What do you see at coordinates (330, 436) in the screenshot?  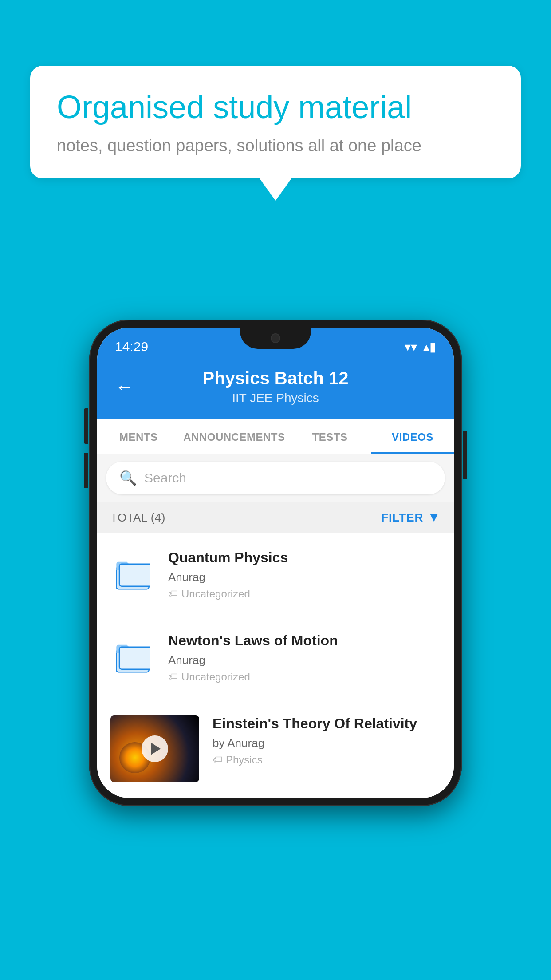 I see `tab-tests: TESTS` at bounding box center [330, 436].